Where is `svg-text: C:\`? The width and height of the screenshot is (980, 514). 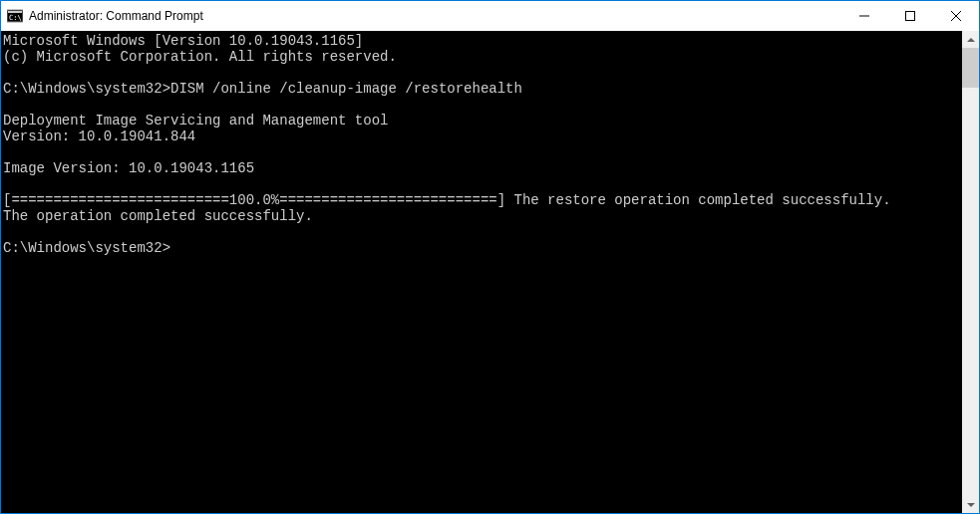
svg-text: C:\ is located at coordinates (16, 18).